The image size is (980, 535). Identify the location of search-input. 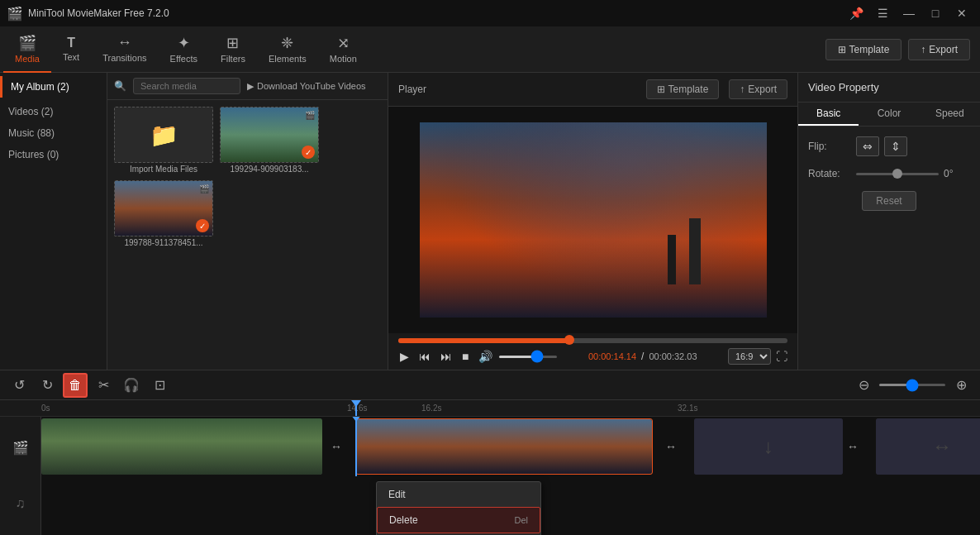
(187, 86).